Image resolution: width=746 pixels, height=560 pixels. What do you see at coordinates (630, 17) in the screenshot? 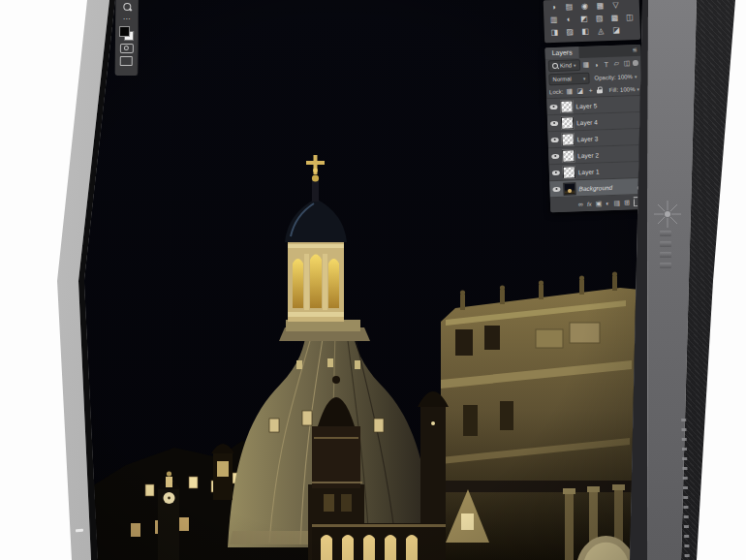
I see `color-lookup-icon: ◫` at bounding box center [630, 17].